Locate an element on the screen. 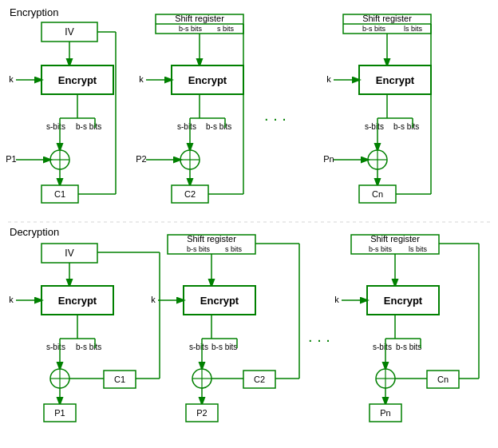 Image resolution: width=498 pixels, height=448 pixels. encrypt-label-2: Encrypt is located at coordinates (208, 80).